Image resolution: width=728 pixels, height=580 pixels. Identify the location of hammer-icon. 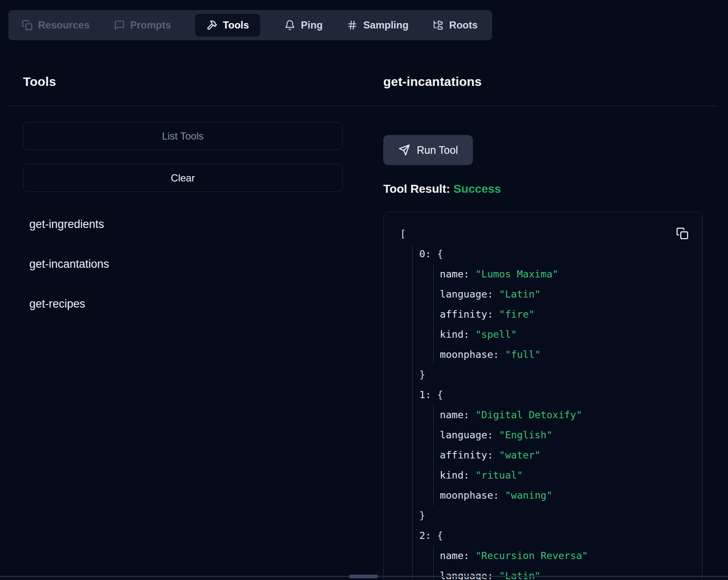
(212, 25).